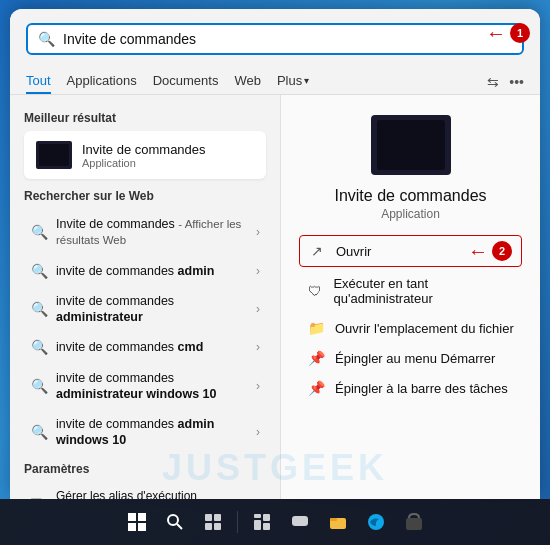  Describe the element at coordinates (213, 522) in the screenshot. I see `taskview-icon` at that location.